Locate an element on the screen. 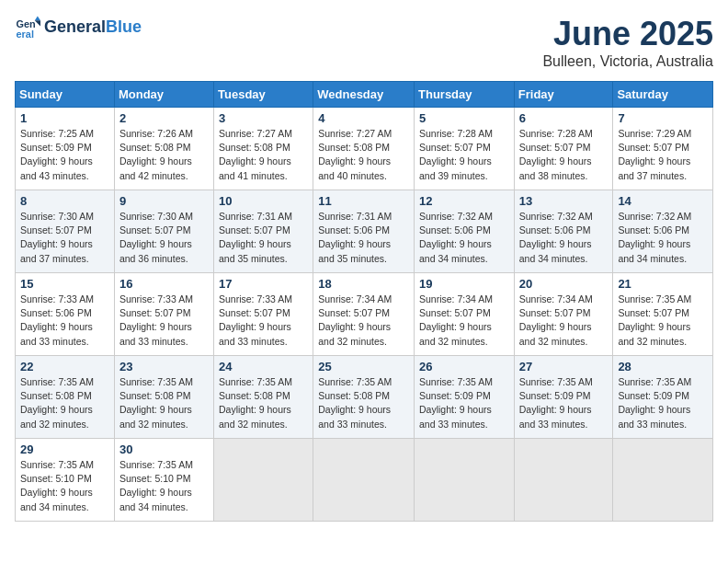  day-info: Sunrise: 7:33 AM Sunset: 5:06 PM Dayligh… is located at coordinates (64, 320).